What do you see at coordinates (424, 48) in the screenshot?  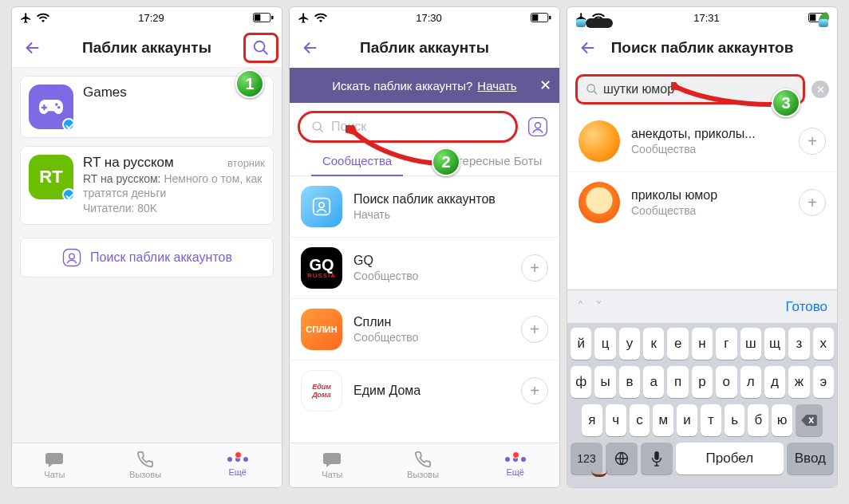 I see `nav-header: Паблик аккаунты` at bounding box center [424, 48].